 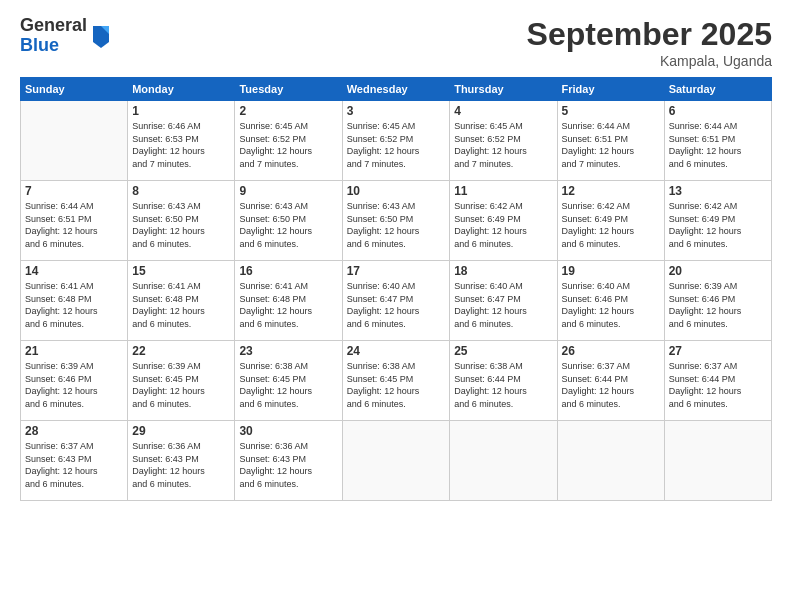 I want to click on day-number: 4, so click(x=503, y=111).